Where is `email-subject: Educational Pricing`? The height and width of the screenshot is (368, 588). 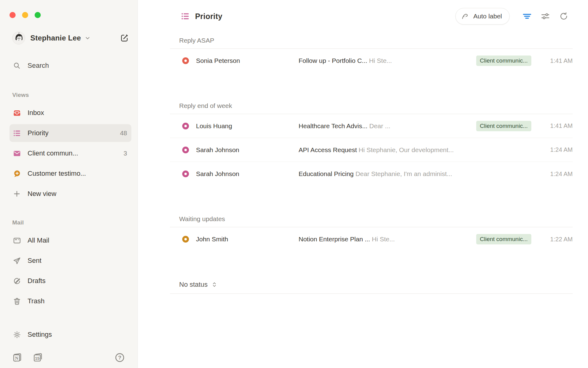
email-subject: Educational Pricing is located at coordinates (326, 174).